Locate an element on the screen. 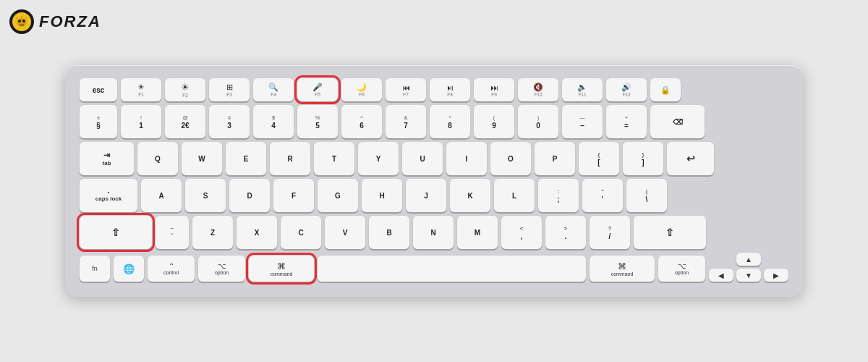 This screenshot has width=868, height=362. key-e: E is located at coordinates (246, 159).